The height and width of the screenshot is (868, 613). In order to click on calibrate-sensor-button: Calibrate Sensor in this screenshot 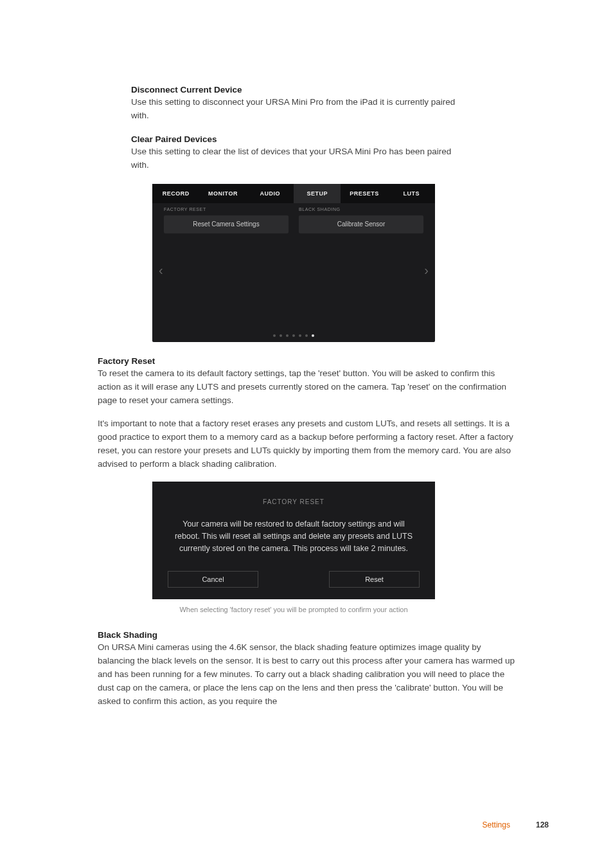, I will do `click(361, 224)`.